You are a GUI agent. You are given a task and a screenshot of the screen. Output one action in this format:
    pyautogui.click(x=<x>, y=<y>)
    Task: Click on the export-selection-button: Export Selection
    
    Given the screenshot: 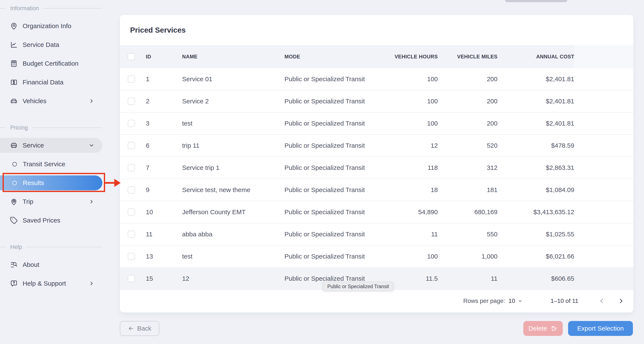 What is the action you would take?
    pyautogui.click(x=600, y=329)
    